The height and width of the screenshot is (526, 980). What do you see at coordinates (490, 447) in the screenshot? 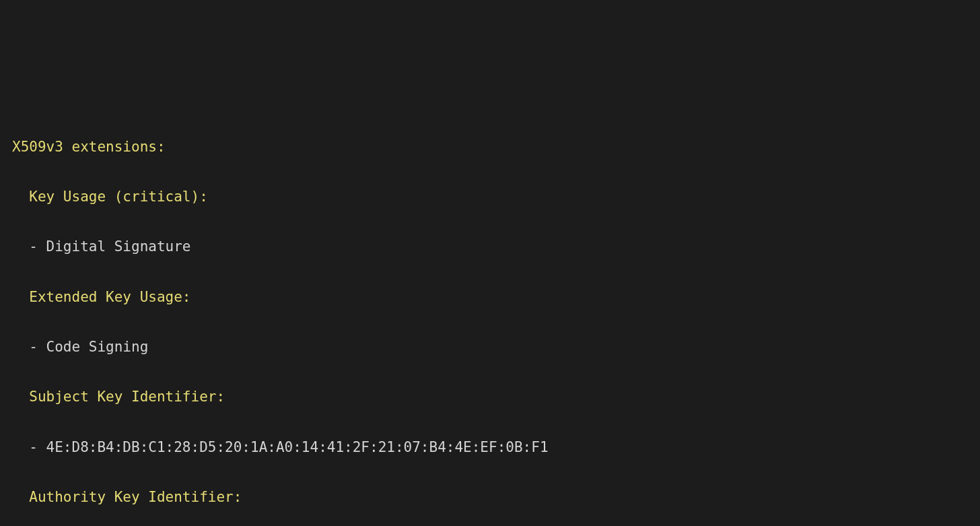
I see `ski-value-line: - 4E:D8:B4:DB:C1:28:D5:20:1A:A0:14:41:2F…` at bounding box center [490, 447].